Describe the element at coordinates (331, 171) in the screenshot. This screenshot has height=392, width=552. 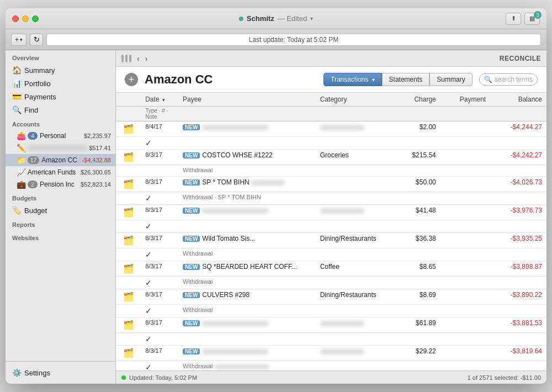
I see `table-row-sub: Withdrawal` at that location.